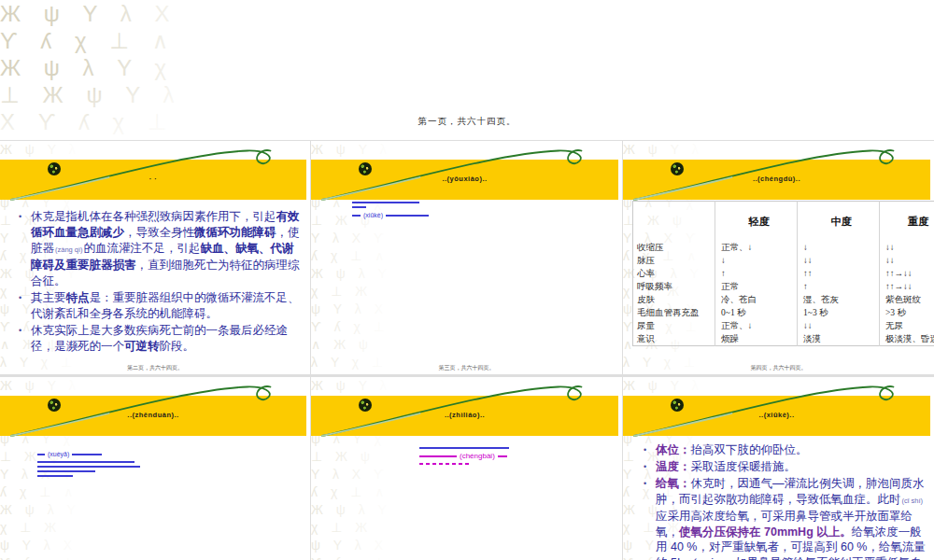  What do you see at coordinates (467, 258) in the screenshot?
I see `slide-thumbnail-2: Ж ψ Y λ X ϒ ʎ χ ⊥ ∧ Ж ψ λ Y χ ⊥ Ж ψ Y λ …` at bounding box center [467, 258].